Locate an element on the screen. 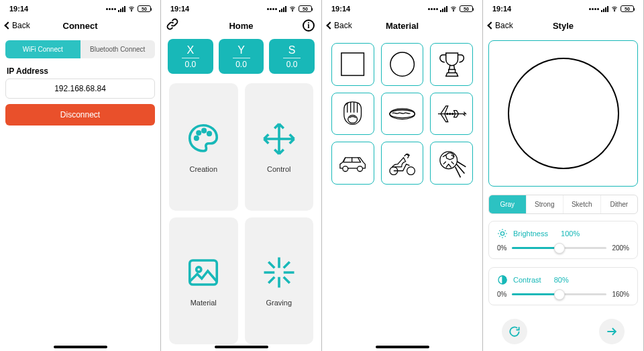  tile-label: Control is located at coordinates (279, 169).